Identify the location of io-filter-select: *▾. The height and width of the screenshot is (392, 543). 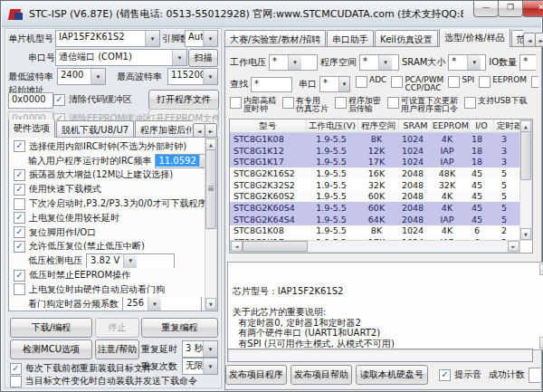
(528, 62).